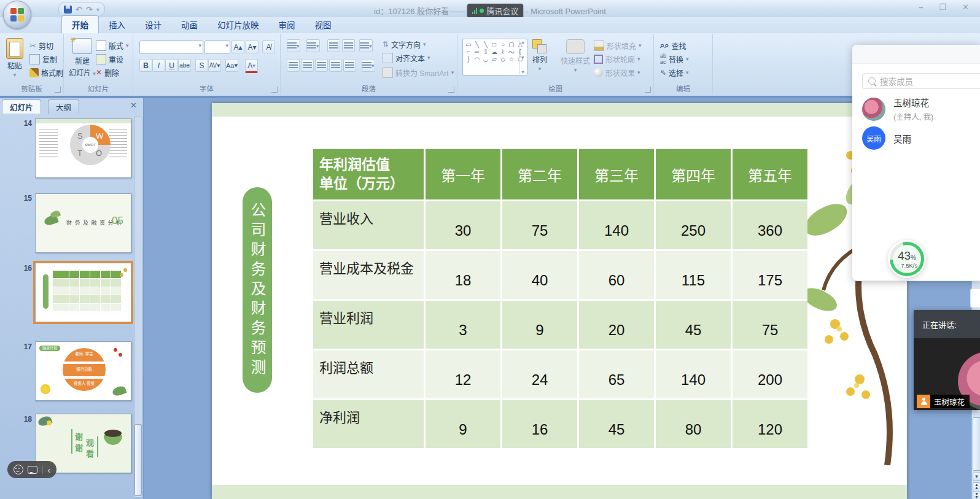 This screenshot has width=980, height=499. Describe the element at coordinates (21, 107) in the screenshot. I see `tab-slides-thumbnails: 幻灯片` at that location.